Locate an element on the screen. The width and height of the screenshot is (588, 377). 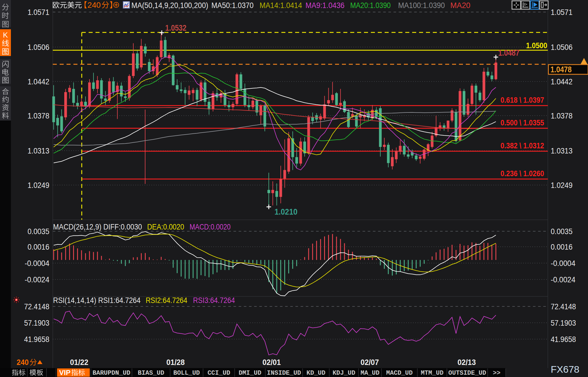
svg-text: 0.618 \ 1.0397 is located at coordinates (522, 100).